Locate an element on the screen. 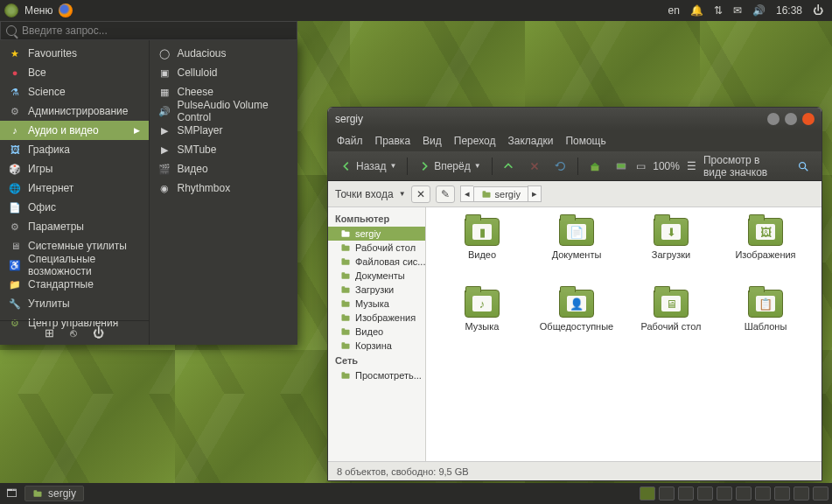 The image size is (832, 504). folder-item: 👤Общедоступные is located at coordinates (577, 321).